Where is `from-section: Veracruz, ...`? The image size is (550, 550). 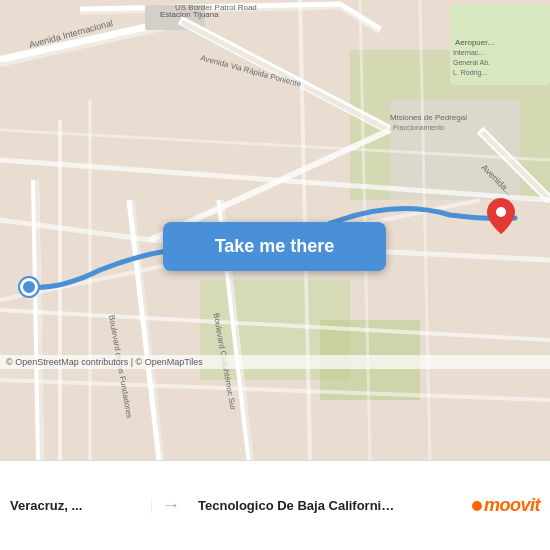
from-section: Veracruz, ... is located at coordinates (81, 506).